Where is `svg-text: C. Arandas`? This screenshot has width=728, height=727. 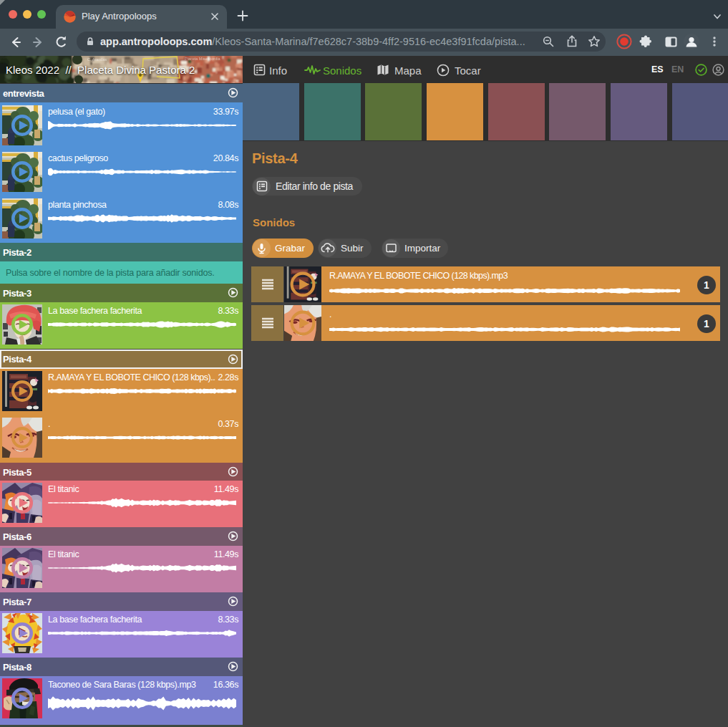
svg-text: C. Arandas is located at coordinates (97, 59).